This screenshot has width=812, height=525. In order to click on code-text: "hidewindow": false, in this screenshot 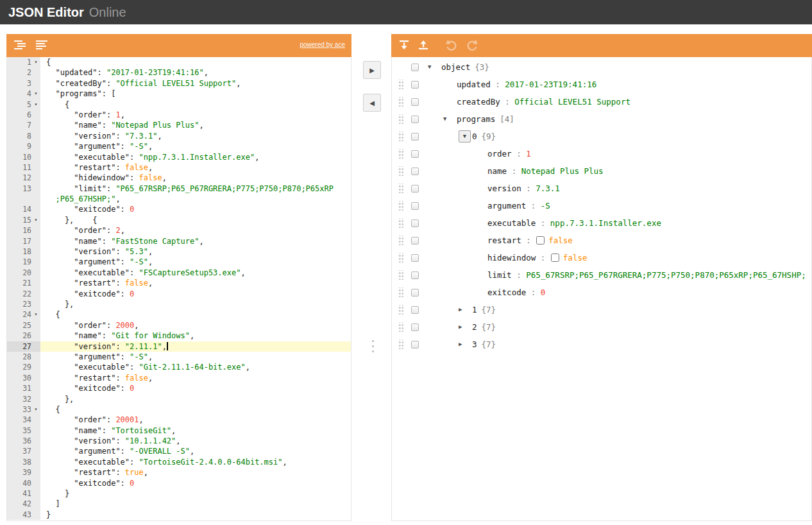, I will do `click(196, 178)`.